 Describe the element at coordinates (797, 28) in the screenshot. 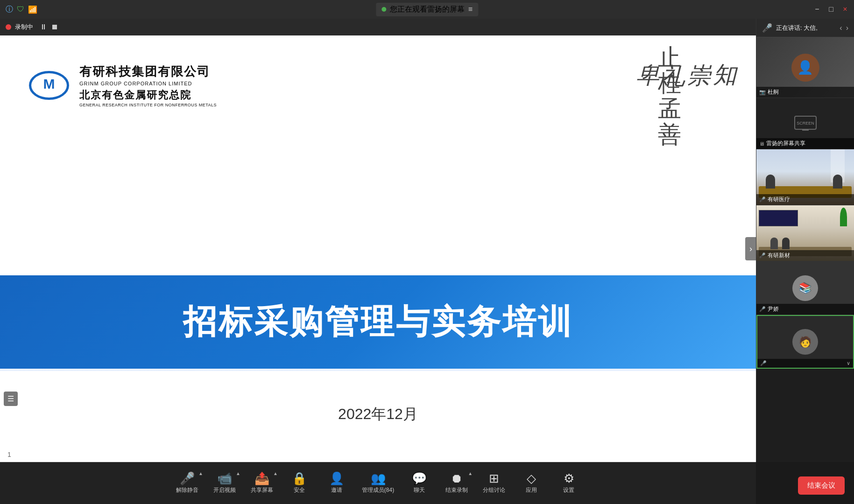

I see `speaking-label: 正在讲话: 大信,` at that location.